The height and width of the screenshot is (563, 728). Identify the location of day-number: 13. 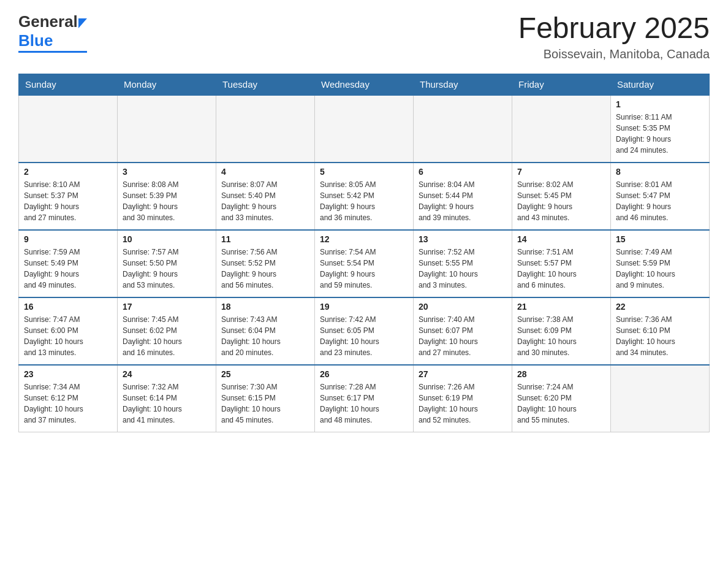
(463, 239).